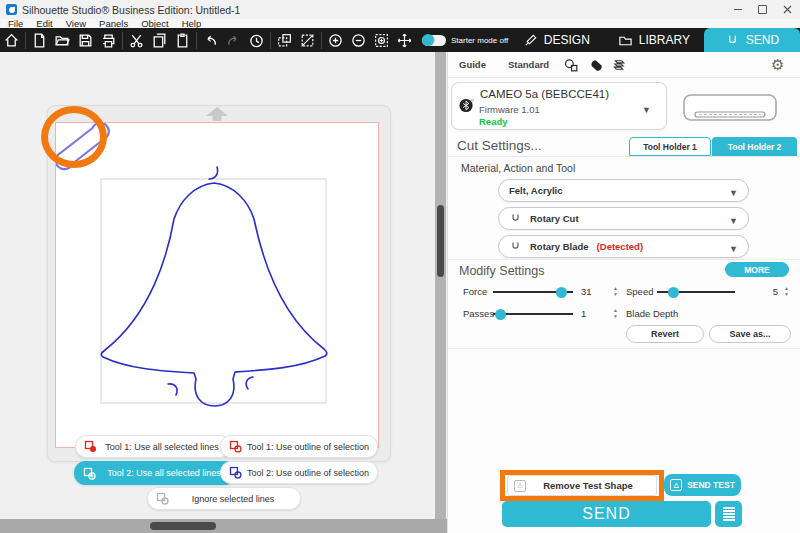 The width and height of the screenshot is (800, 533). What do you see at coordinates (494, 122) in the screenshot?
I see `device-status: Ready` at bounding box center [494, 122].